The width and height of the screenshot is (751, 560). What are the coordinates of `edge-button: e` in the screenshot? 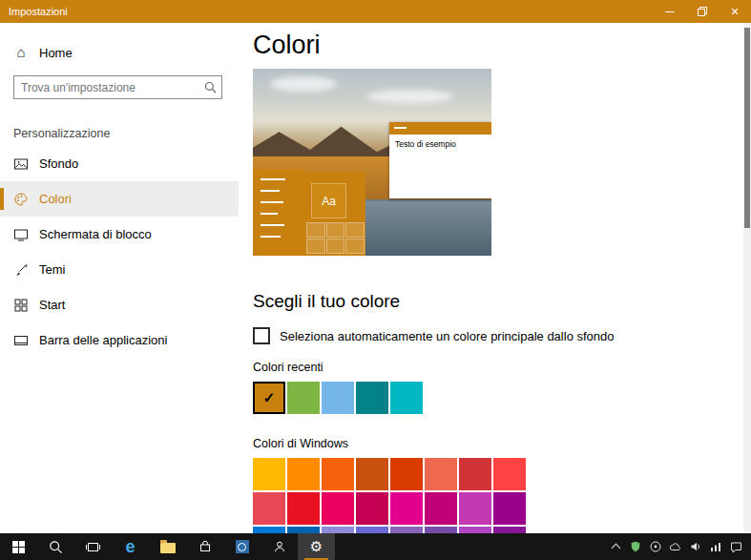 It's located at (130, 547).